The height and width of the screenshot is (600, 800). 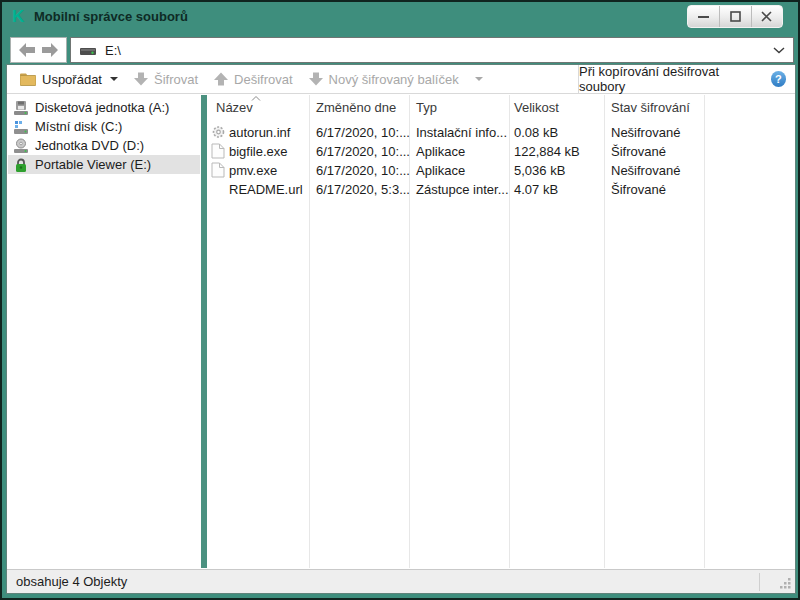 What do you see at coordinates (547, 152) in the screenshot?
I see `file-size: 122,884 kB` at bounding box center [547, 152].